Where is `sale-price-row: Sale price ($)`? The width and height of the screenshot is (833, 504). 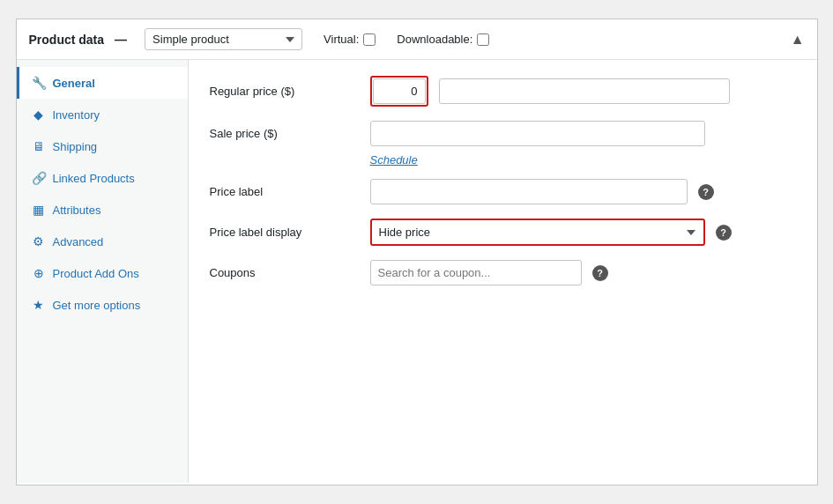
sale-price-row: Sale price ($) is located at coordinates (502, 134).